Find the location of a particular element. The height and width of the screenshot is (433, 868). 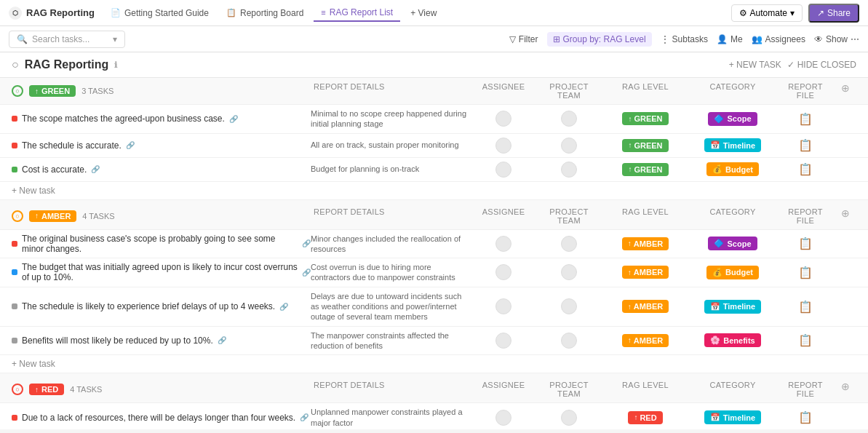

group-green-header: ○ ↑ GREEN 3 TASKS REPORT DETAILS ASSIGNE… is located at coordinates (434, 92).